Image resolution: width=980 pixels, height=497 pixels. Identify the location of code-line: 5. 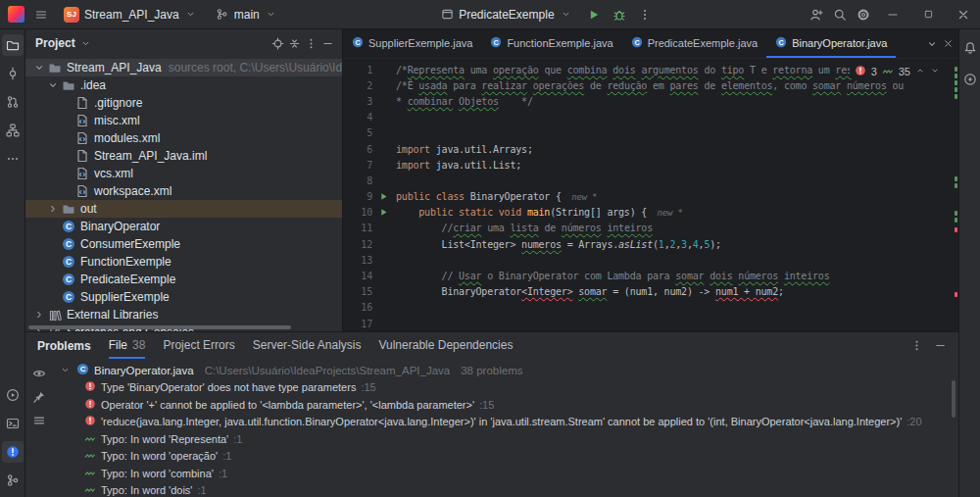
(651, 133).